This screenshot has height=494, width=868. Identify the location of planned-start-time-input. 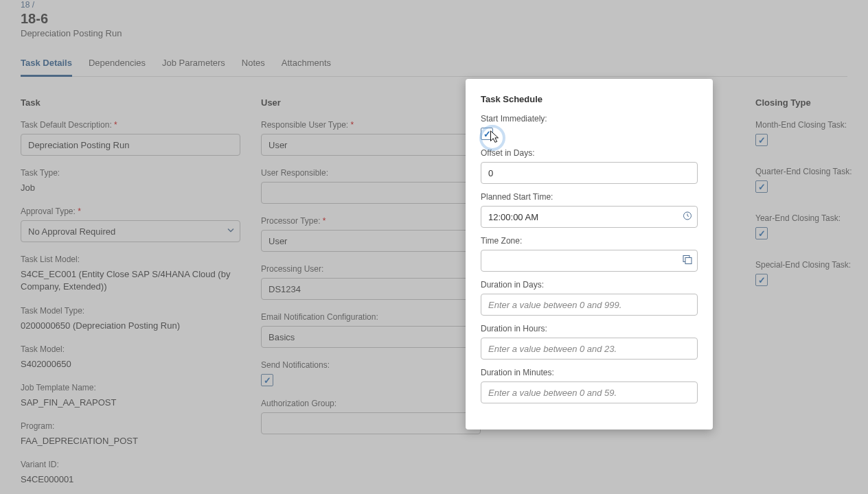
(589, 217).